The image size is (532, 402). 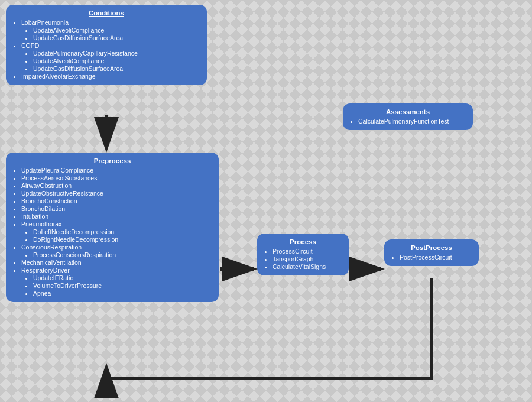 I want to click on list-item: TansportGraph, so click(x=307, y=259).